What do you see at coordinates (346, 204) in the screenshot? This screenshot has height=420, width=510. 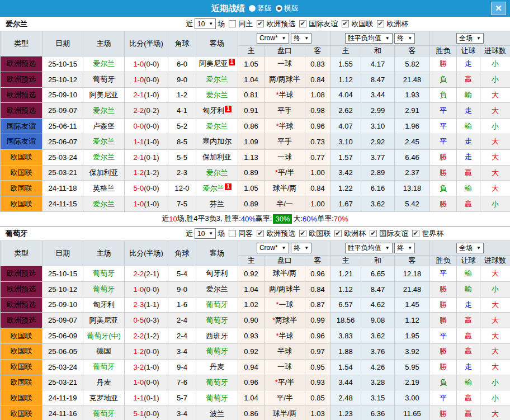 I see `avg-home: 1.67` at bounding box center [346, 204].